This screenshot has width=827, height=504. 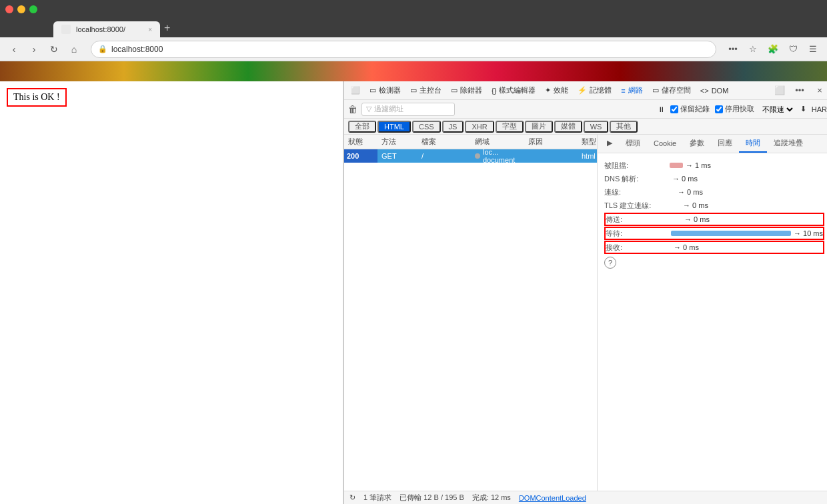 What do you see at coordinates (514, 91) in the screenshot?
I see `devtools-perf-btn: {} 樣式編輯器` at bounding box center [514, 91].